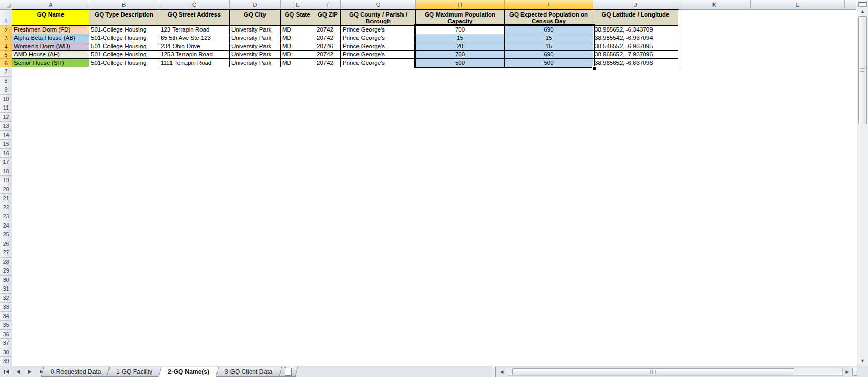  I want to click on row-header-20: 20, so click(6, 190).